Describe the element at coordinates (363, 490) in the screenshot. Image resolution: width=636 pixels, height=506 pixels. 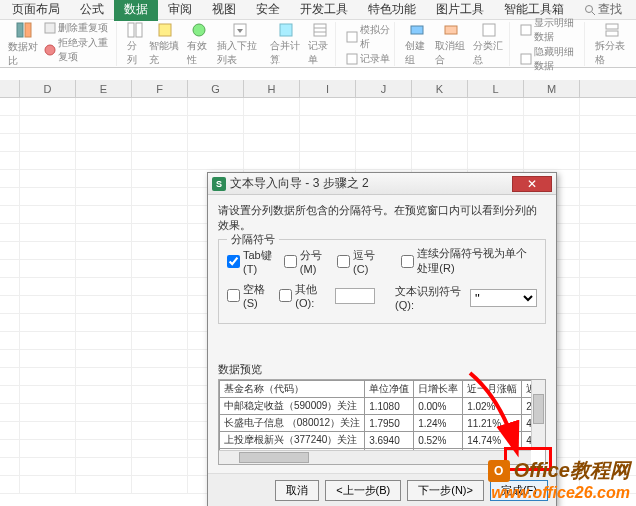
I see `back-button: <上一步(B)` at that location.